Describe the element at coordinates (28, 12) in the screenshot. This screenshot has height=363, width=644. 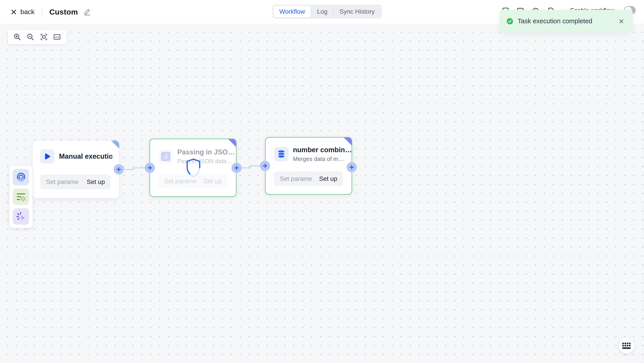
I see `back-label: back` at that location.